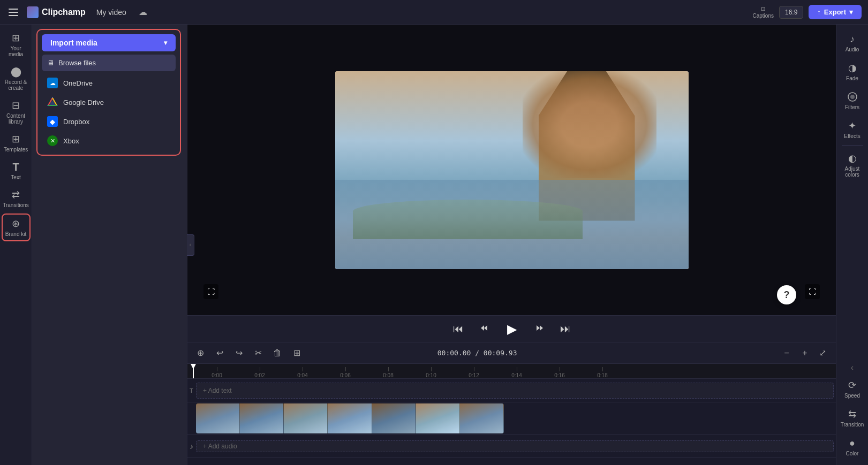  What do you see at coordinates (791, 12) in the screenshot?
I see `aspect-ratio-button: 16:9` at bounding box center [791, 12].